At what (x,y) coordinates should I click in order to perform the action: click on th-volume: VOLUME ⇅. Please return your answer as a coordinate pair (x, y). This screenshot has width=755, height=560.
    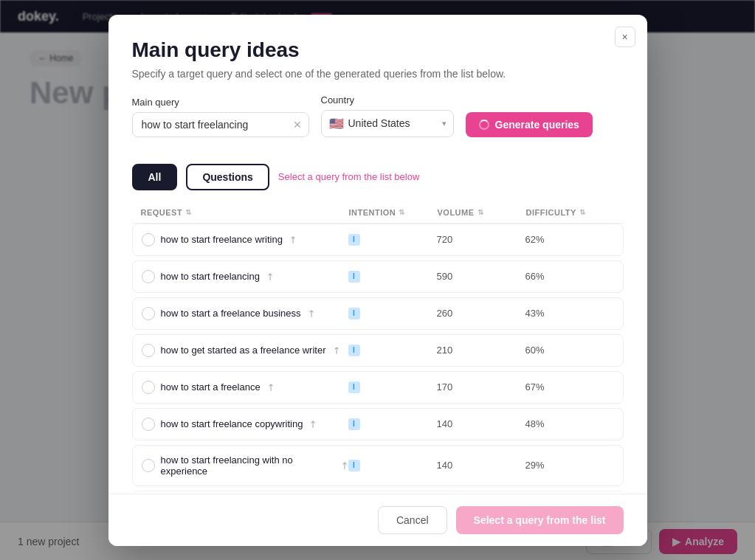
    Looking at the image, I should click on (482, 212).